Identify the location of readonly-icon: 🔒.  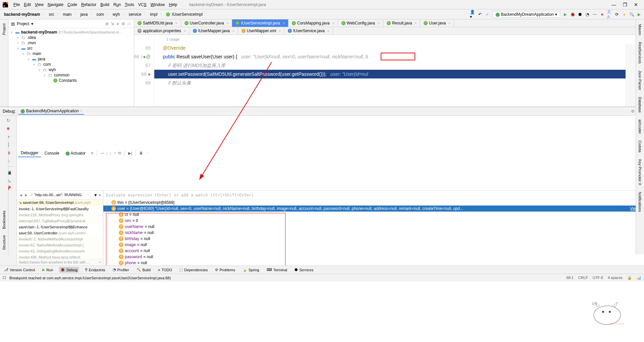
(630, 278).